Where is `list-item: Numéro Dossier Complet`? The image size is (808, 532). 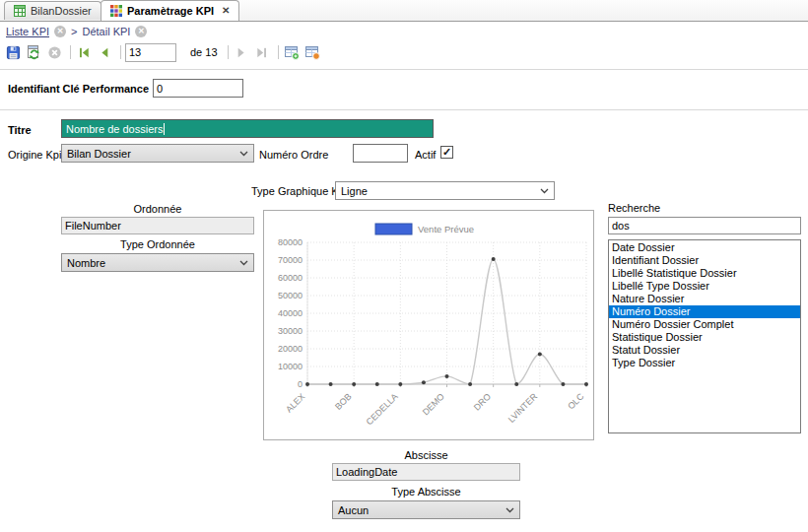 list-item: Numéro Dossier Complet is located at coordinates (705, 325).